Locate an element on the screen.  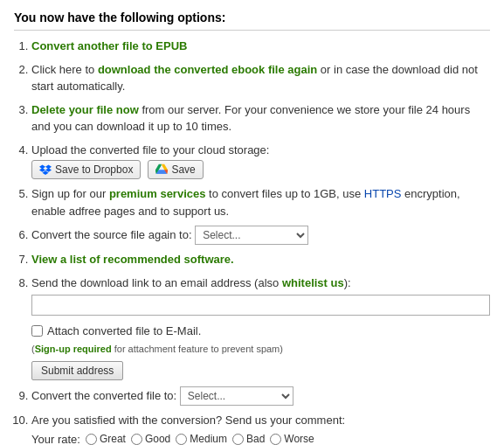
gdrive-save-button: Save is located at coordinates (175, 170).